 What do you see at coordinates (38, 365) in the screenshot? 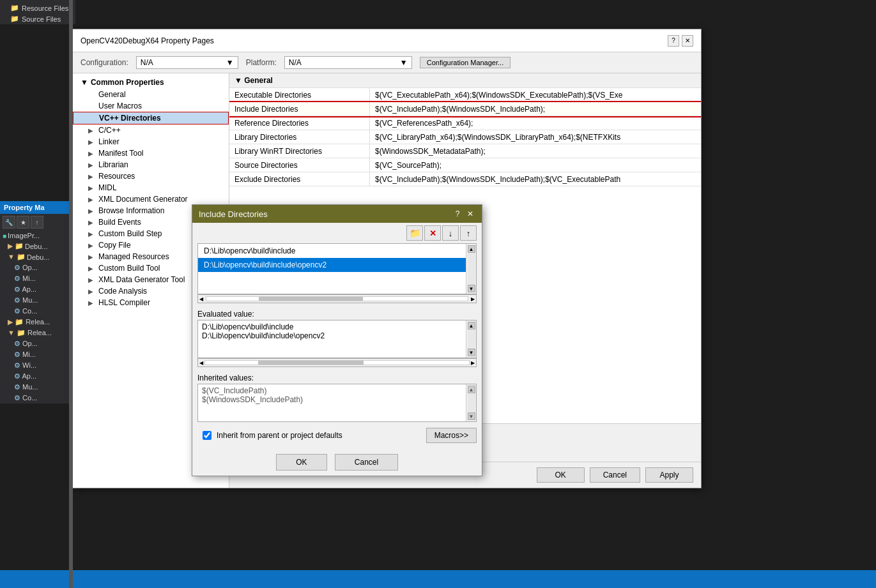
I see `rel-item-wi: ⚙ Wi...` at bounding box center [38, 365].